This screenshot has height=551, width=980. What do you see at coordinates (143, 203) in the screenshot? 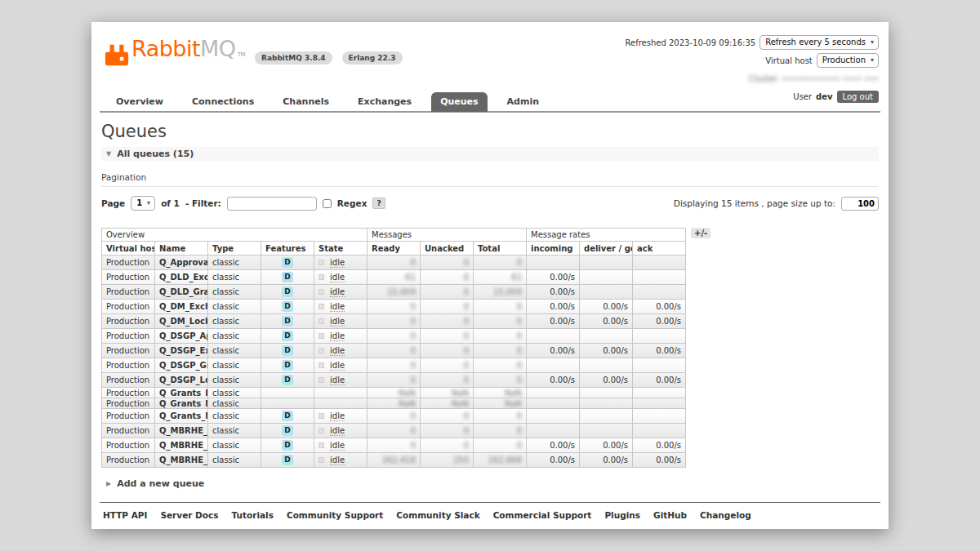
I see `page-number-select: 1▾` at bounding box center [143, 203].